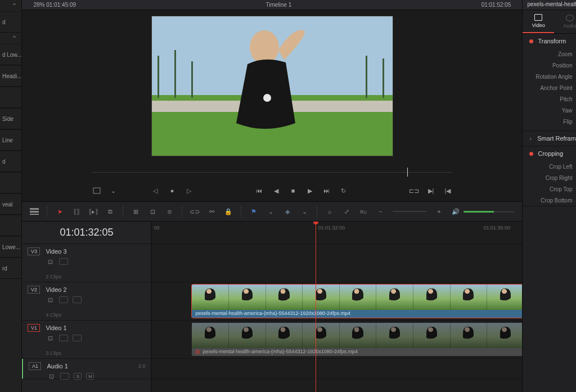  What do you see at coordinates (11, 247) in the screenshot?
I see `sidebar-item: Lowe...` at bounding box center [11, 247].